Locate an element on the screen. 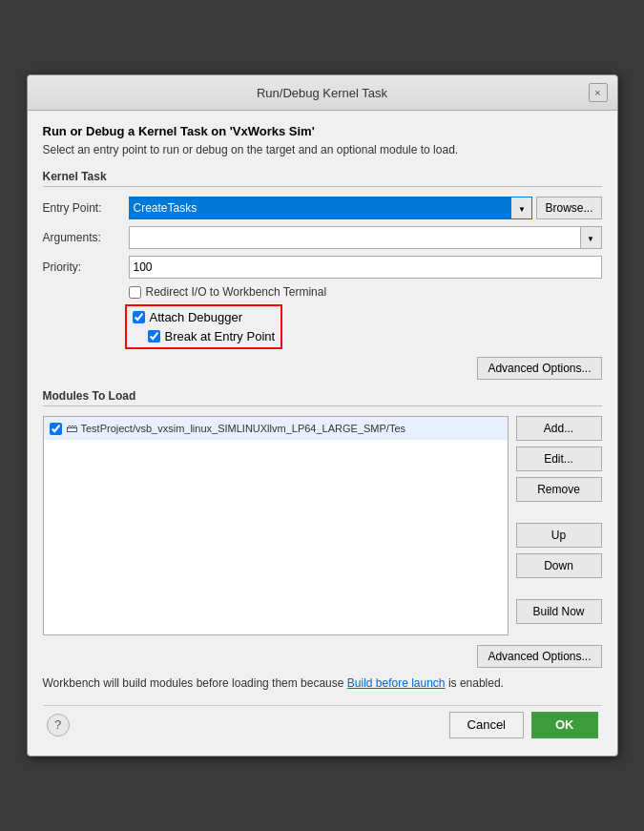  build-before-launch-link: Build before launch is located at coordinates (397, 683).